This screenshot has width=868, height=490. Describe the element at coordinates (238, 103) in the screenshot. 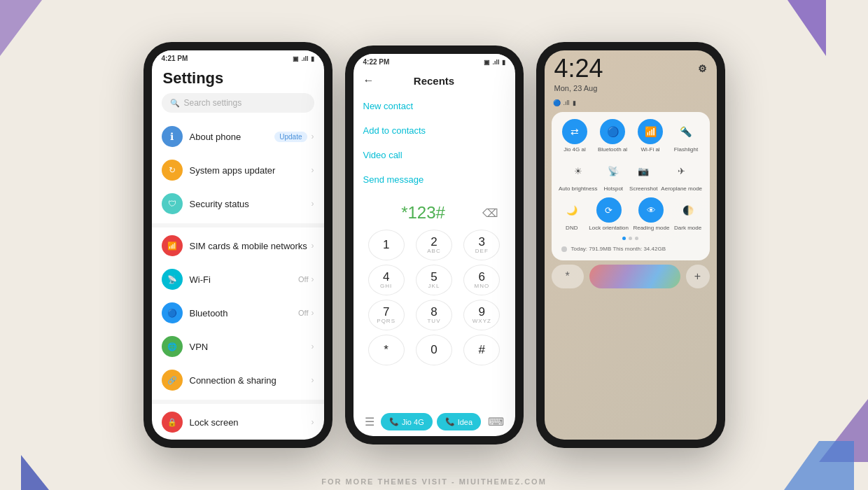

I see `search-bar: 🔍 Search settings` at that location.